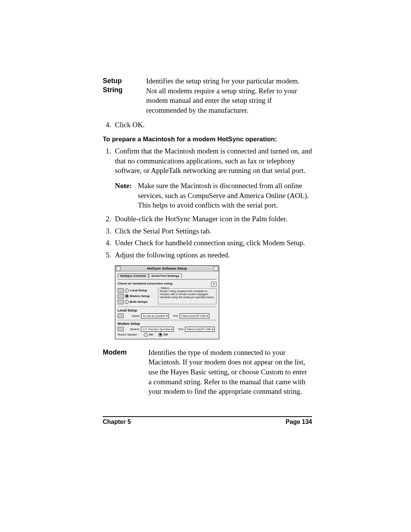 The height and width of the screenshot is (532, 411). What do you see at coordinates (133, 276) in the screenshot?
I see `tab-hotsync-controls: HotSync Controls` at bounding box center [133, 276].